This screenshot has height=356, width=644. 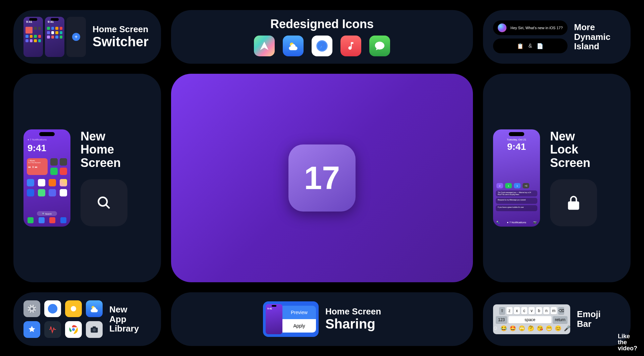 What do you see at coordinates (124, 329) in the screenshot?
I see `title-line: Library` at bounding box center [124, 329].